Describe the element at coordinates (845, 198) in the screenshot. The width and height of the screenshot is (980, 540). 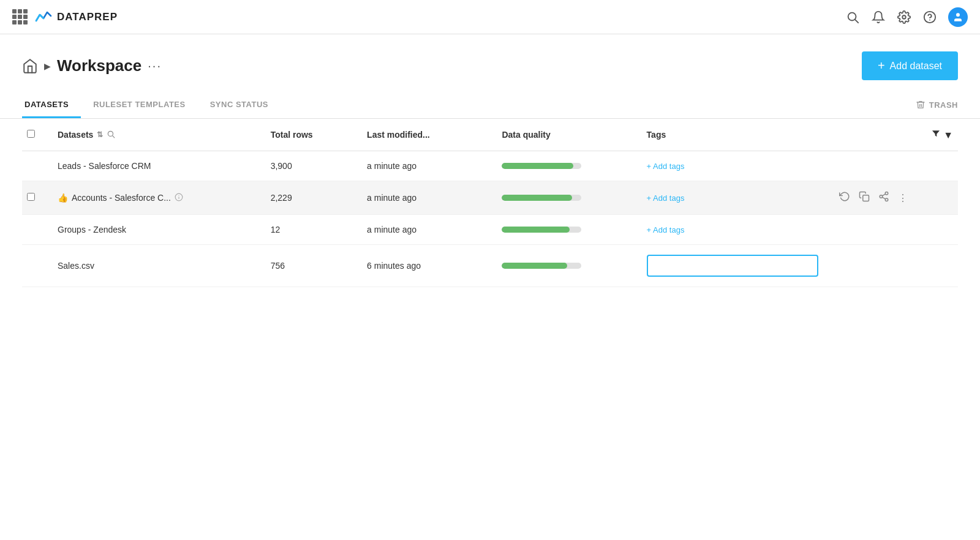
I see `refresh-icon` at that location.